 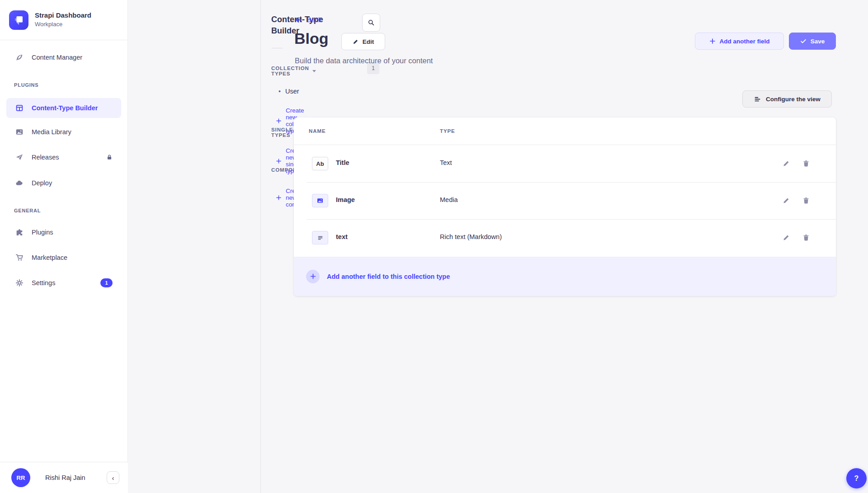 I want to click on sidebar-footer: RR Rishi Raj Jain ‹, so click(x=64, y=477).